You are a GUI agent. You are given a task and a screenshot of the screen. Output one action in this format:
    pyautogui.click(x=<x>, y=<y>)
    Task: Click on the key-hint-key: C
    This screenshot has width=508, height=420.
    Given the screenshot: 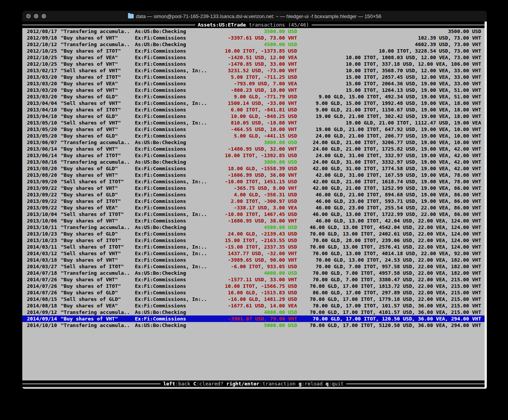 What is the action you would take?
    pyautogui.click(x=195, y=383)
    